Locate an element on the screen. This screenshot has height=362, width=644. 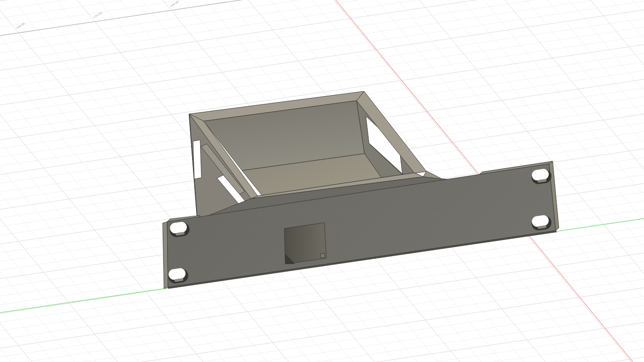
left-wall-slot-back is located at coordinates (197, 159).